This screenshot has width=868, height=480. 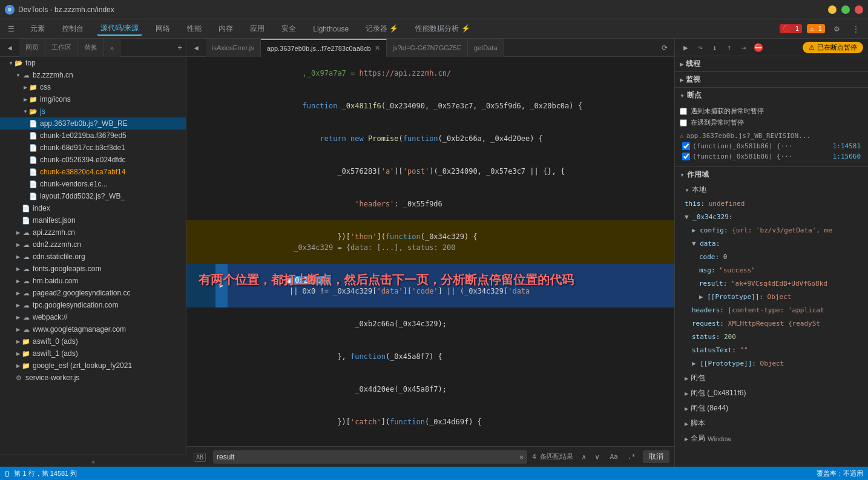 What do you see at coordinates (93, 184) in the screenshot?
I see `tree-item-chunk-vendors: 📄 chunk-vendors.e1c...` at bounding box center [93, 184].